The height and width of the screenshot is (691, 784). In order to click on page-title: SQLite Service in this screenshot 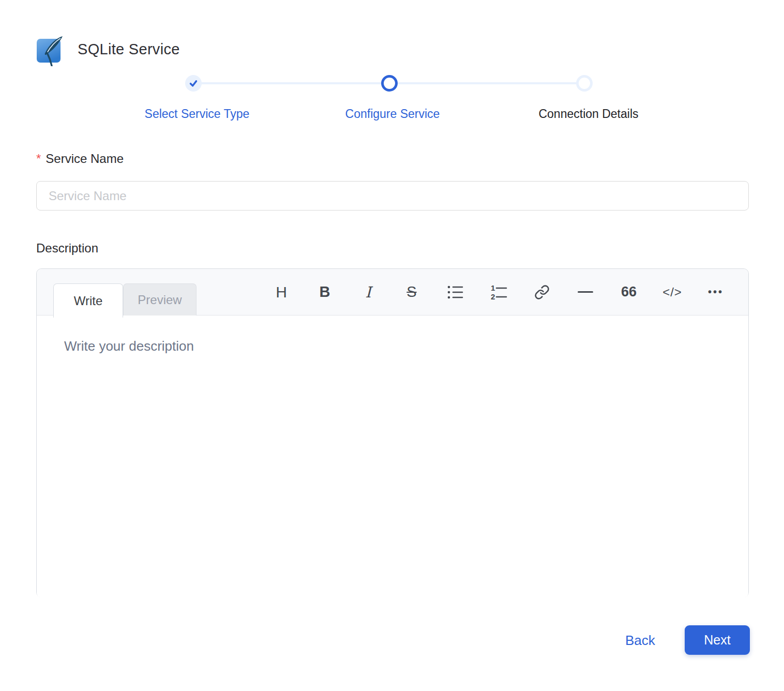, I will do `click(129, 50)`.